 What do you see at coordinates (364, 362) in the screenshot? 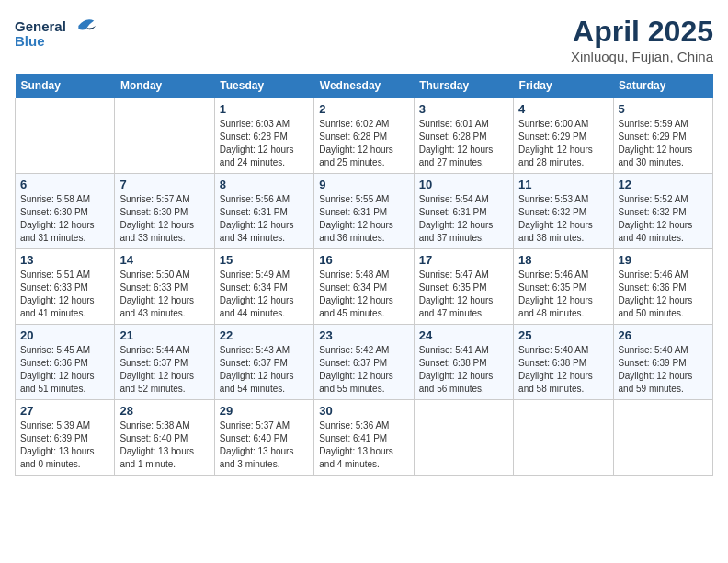
I see `calendar-cell: 23Sunrise: 5:42 AM Sunset: 6:37 PM Dayli…` at bounding box center [364, 362].